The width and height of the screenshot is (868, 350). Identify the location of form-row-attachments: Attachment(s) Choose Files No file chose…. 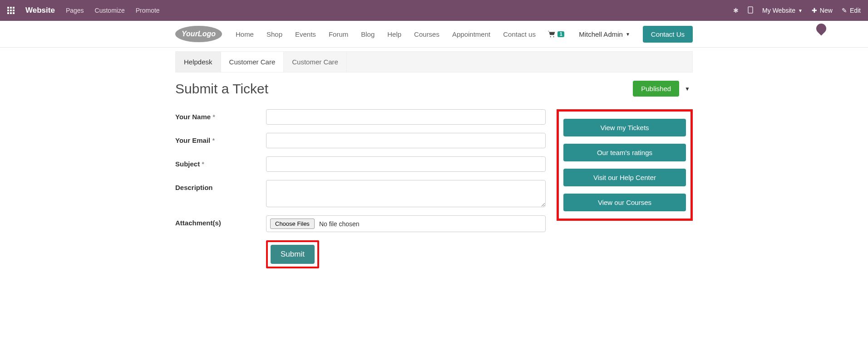
(360, 224).